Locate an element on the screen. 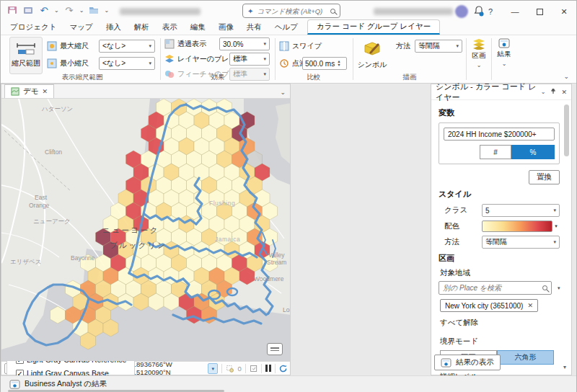  map-label: ハターソン is located at coordinates (57, 109).